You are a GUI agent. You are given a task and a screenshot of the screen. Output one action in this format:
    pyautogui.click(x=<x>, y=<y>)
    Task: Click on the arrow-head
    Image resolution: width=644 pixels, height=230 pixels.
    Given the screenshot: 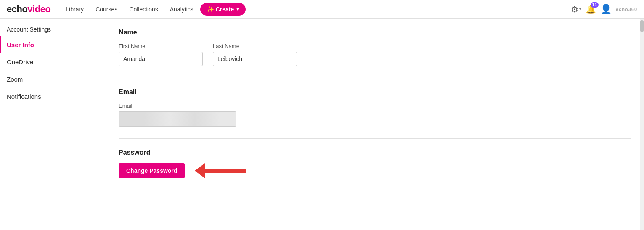 What is the action you would take?
    pyautogui.click(x=200, y=171)
    